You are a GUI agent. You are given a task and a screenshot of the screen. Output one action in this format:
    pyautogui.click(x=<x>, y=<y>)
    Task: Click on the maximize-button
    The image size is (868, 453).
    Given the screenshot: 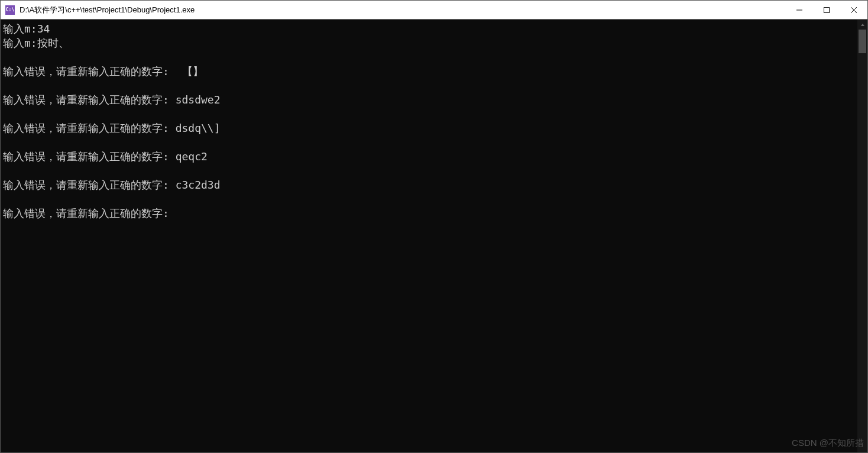 What is the action you would take?
    pyautogui.click(x=827, y=9)
    